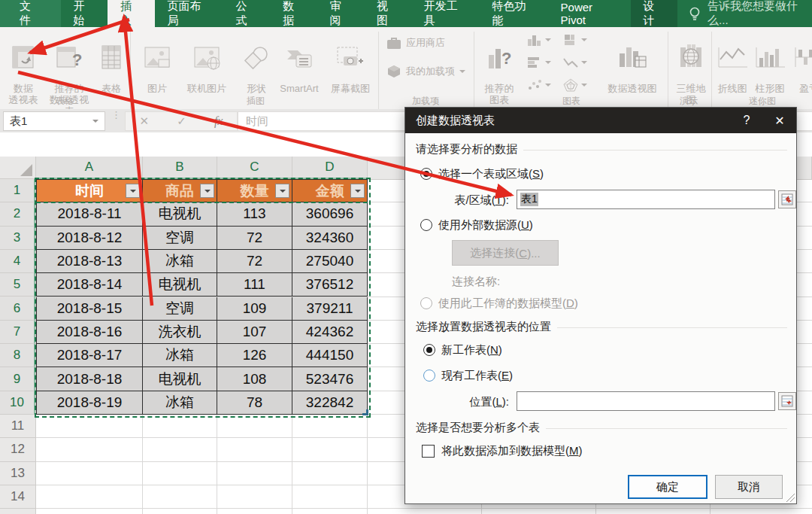  I want to click on row-header-6: 6, so click(18, 309).